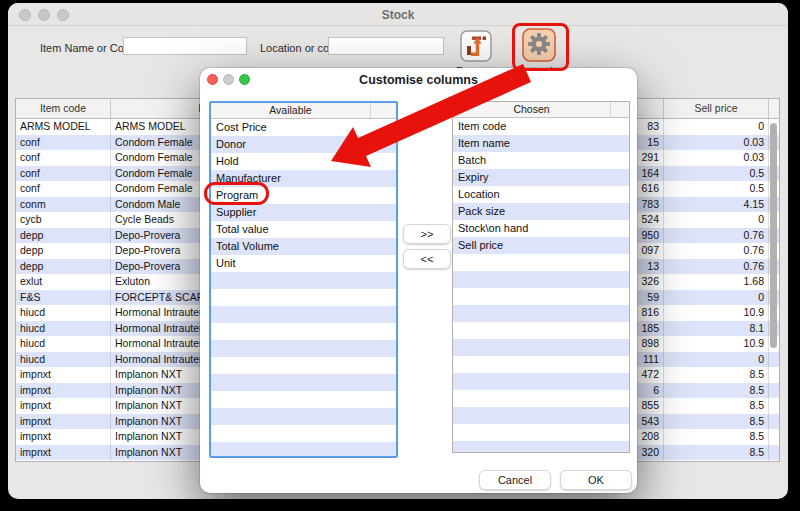 This screenshot has width=800, height=511. Describe the element at coordinates (304, 128) in the screenshot. I see `available-item: Cost Price` at that location.